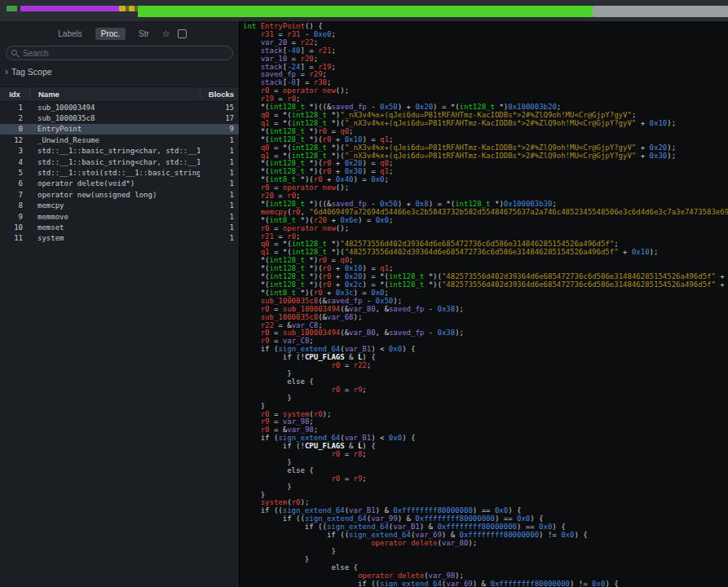  Describe the element at coordinates (119, 173) in the screenshot. I see `function-list: 1sub_100003494152sub_1000035c8170EntryPo…` at that location.